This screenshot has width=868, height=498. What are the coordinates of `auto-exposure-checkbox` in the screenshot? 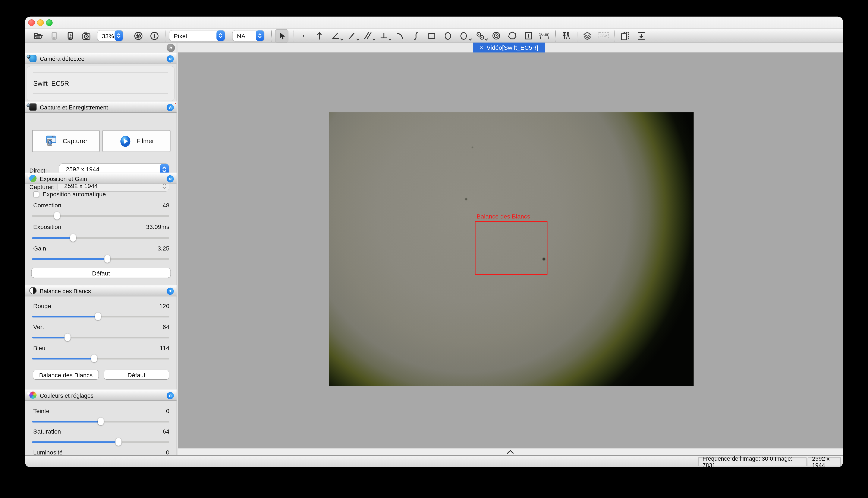 It's located at (36, 195).